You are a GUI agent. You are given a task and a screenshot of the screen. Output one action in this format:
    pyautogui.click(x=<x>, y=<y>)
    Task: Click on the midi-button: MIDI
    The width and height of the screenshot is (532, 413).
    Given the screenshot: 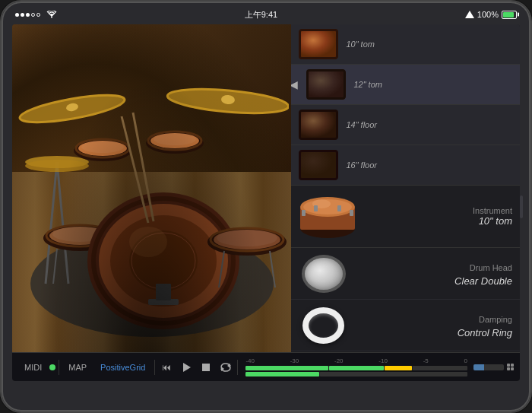 What is the action you would take?
    pyautogui.click(x=33, y=367)
    